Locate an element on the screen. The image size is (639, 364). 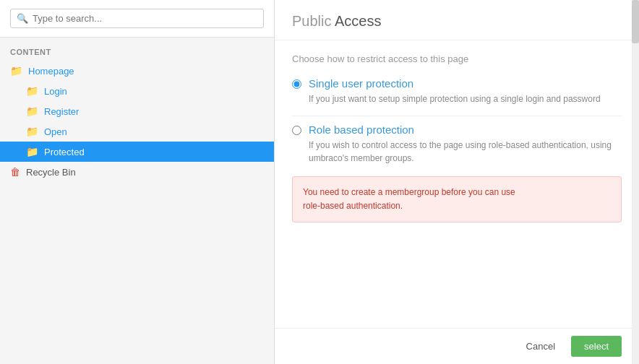
sidebar-item-label: Homepage is located at coordinates (51, 71).